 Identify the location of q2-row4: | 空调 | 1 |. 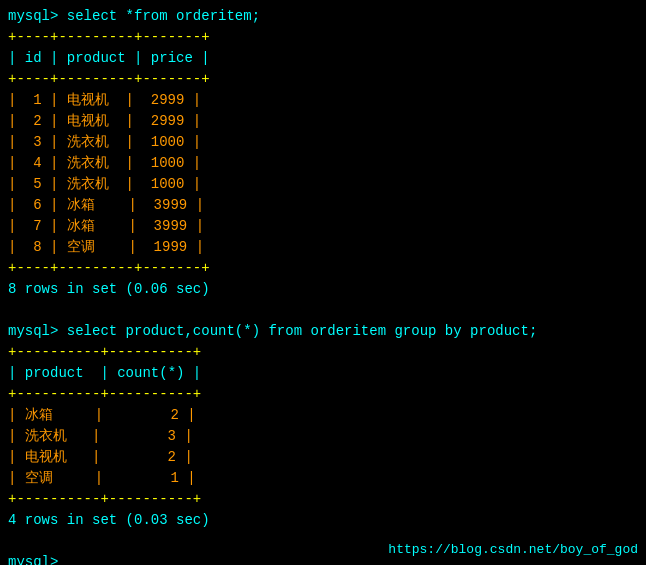
(323, 478).